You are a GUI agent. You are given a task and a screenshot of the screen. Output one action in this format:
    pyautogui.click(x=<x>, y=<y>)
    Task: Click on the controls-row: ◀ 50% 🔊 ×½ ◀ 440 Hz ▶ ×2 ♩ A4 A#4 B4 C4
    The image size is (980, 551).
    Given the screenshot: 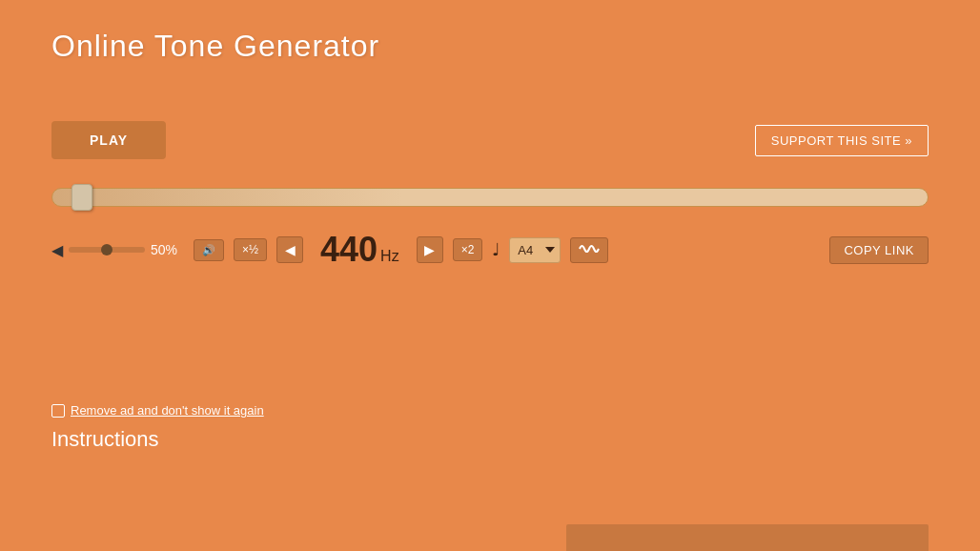 What is the action you would take?
    pyautogui.click(x=490, y=250)
    